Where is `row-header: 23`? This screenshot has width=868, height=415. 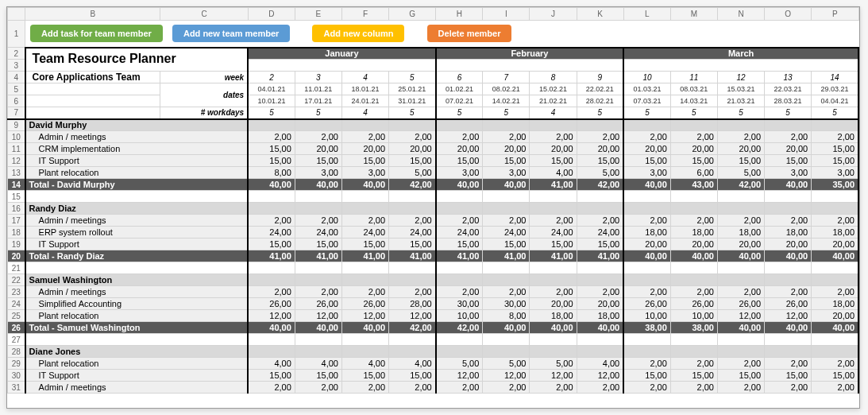
row-header: 23 is located at coordinates (17, 293).